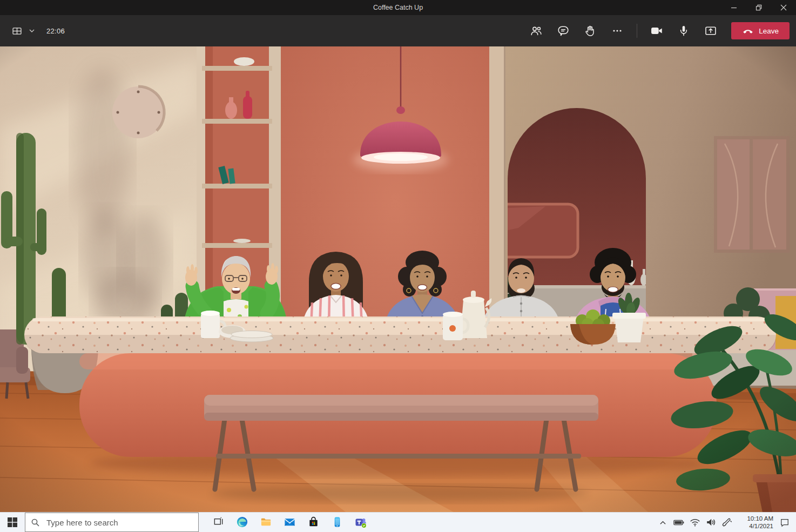 The width and height of the screenshot is (796, 532). Describe the element at coordinates (32, 31) in the screenshot. I see `chevron-down-icon` at that location.